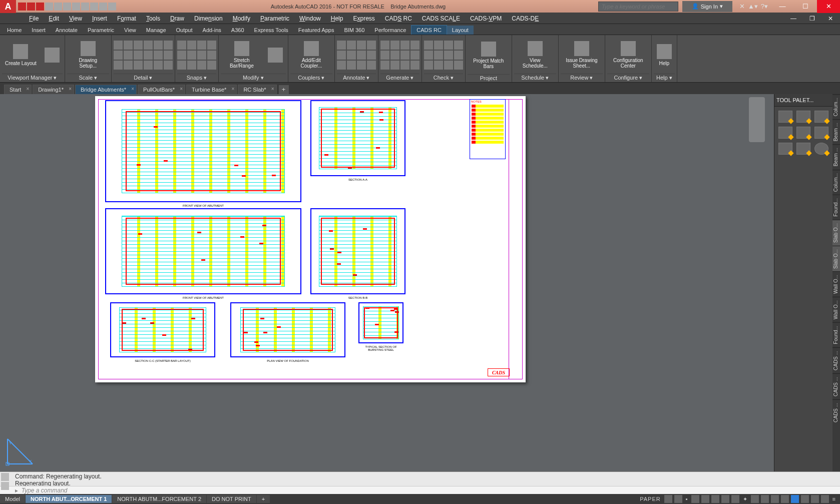 The height and width of the screenshot is (504, 840). What do you see at coordinates (489, 78) in the screenshot?
I see `ribbon-panel-label: Project` at bounding box center [489, 78].